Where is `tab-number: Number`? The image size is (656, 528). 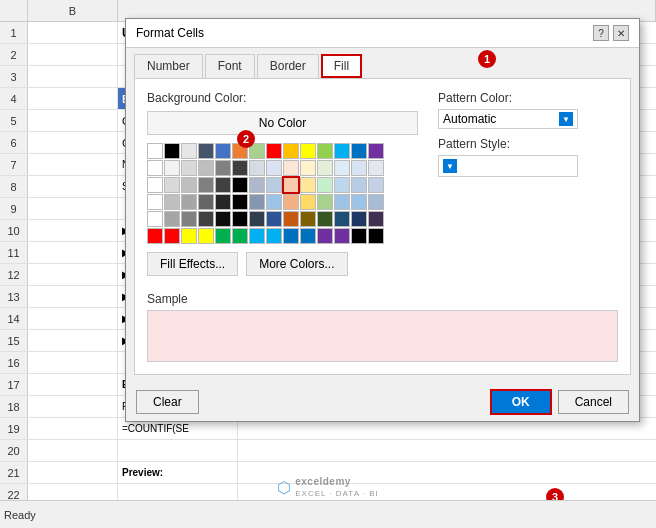 tab-number: Number is located at coordinates (168, 66).